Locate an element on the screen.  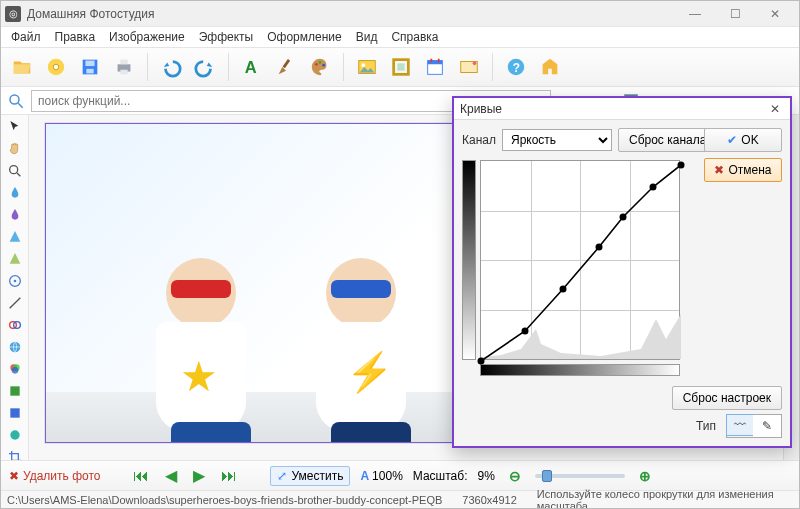
status-filepath: C:\Users\AMS-Elena\Downloads\superheroes… is located at coordinates (224, 500).